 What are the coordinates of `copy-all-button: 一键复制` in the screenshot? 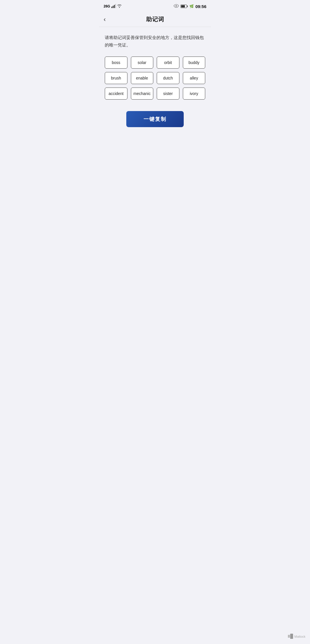 It's located at (155, 119).